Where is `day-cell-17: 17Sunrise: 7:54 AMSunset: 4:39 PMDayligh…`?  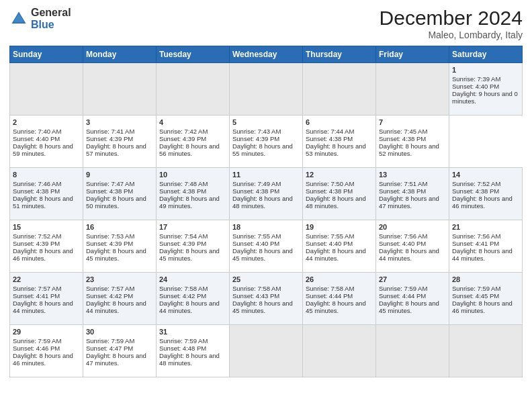
day-cell-17: 17Sunrise: 7:54 AMSunset: 4:39 PMDayligh… is located at coordinates (193, 246).